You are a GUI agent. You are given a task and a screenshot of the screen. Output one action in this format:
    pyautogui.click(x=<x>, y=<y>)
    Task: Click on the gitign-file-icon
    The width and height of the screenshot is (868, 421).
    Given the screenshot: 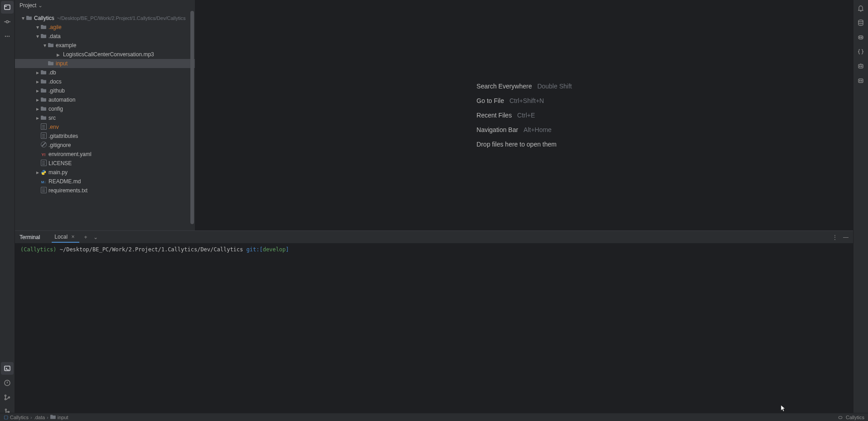 What is the action you would take?
    pyautogui.click(x=44, y=145)
    